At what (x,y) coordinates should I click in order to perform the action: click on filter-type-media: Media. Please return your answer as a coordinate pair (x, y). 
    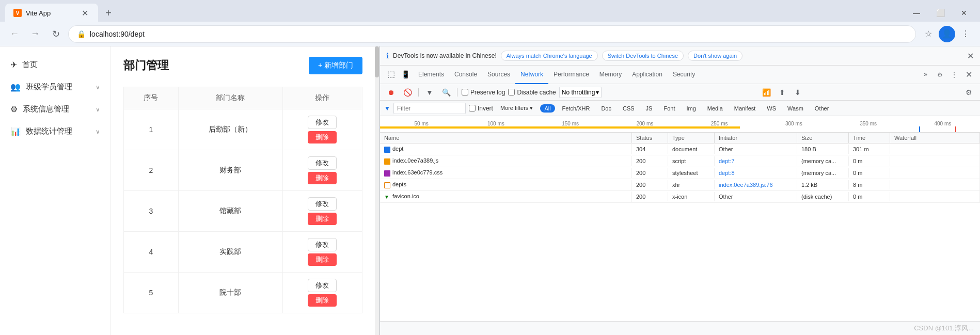
    Looking at the image, I should click on (715, 108).